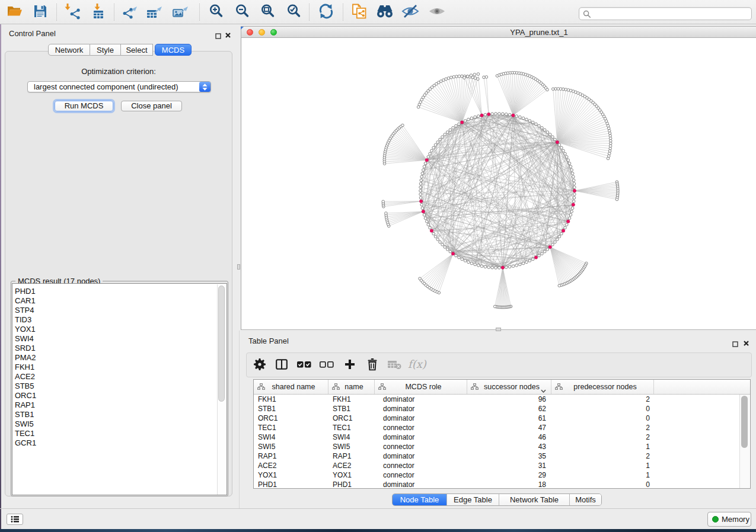  Describe the element at coordinates (534, 500) in the screenshot. I see `tab-network-table: Network Table` at that location.